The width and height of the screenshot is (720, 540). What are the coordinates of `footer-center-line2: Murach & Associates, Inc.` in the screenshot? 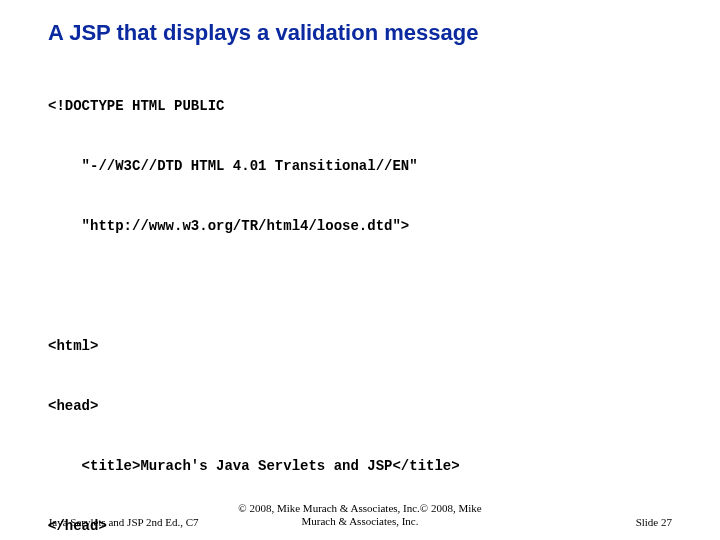 It's located at (360, 521).